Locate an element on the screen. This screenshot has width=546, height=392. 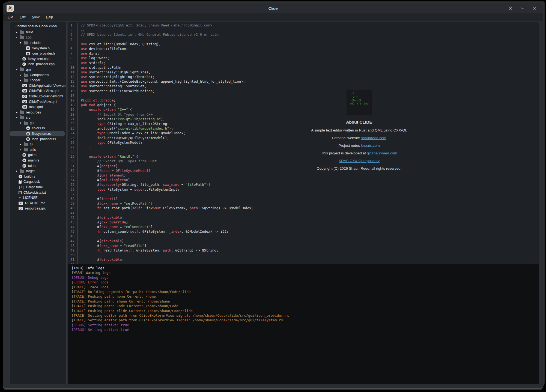
tree-item-label: qml is located at coordinates (29, 70).